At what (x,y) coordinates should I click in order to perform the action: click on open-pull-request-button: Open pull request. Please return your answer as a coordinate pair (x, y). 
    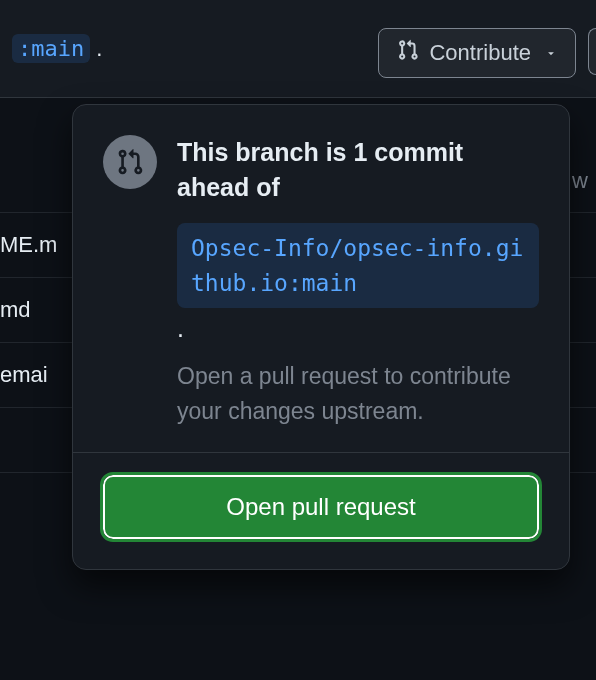
    Looking at the image, I should click on (321, 507).